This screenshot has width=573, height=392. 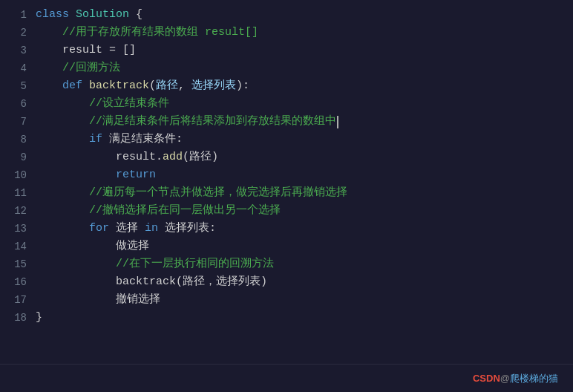 What do you see at coordinates (304, 318) in the screenshot?
I see `code-line: }` at bounding box center [304, 318].